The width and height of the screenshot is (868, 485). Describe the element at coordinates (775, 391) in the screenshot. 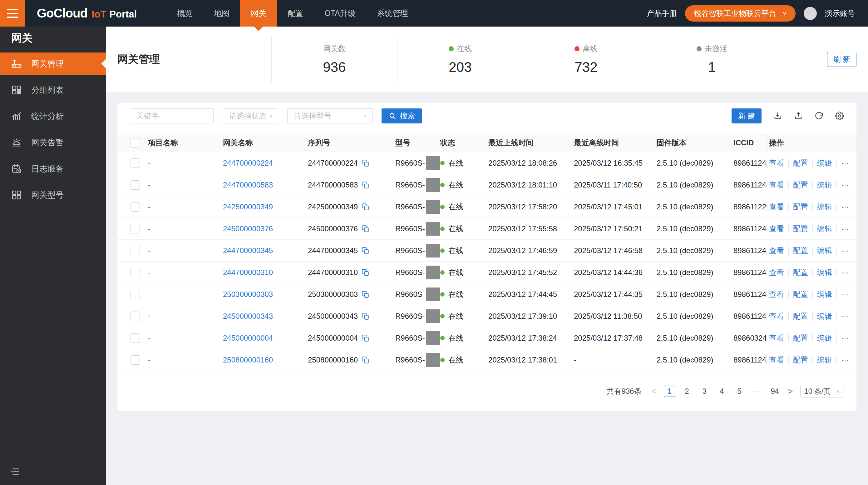

I see `page-94-button: 94` at that location.